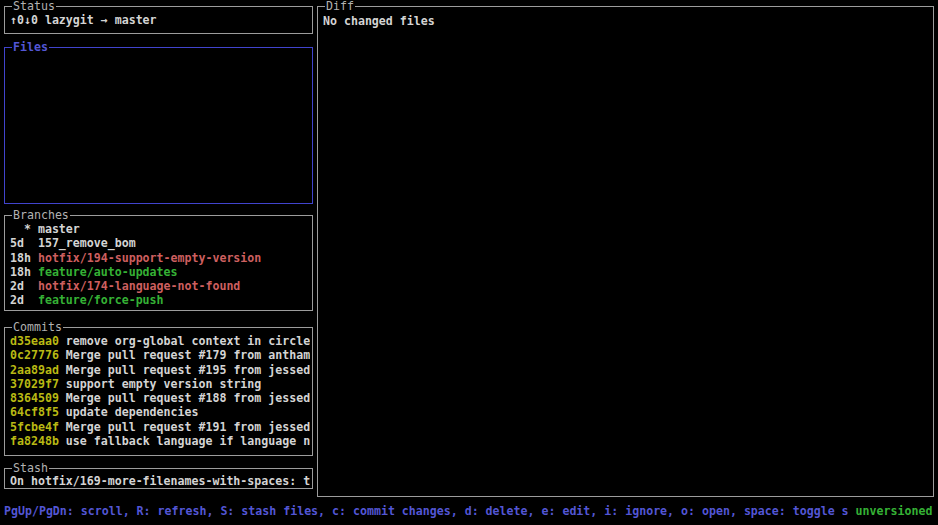  What do you see at coordinates (24, 229) in the screenshot?
I see `branch-recency: *` at bounding box center [24, 229].